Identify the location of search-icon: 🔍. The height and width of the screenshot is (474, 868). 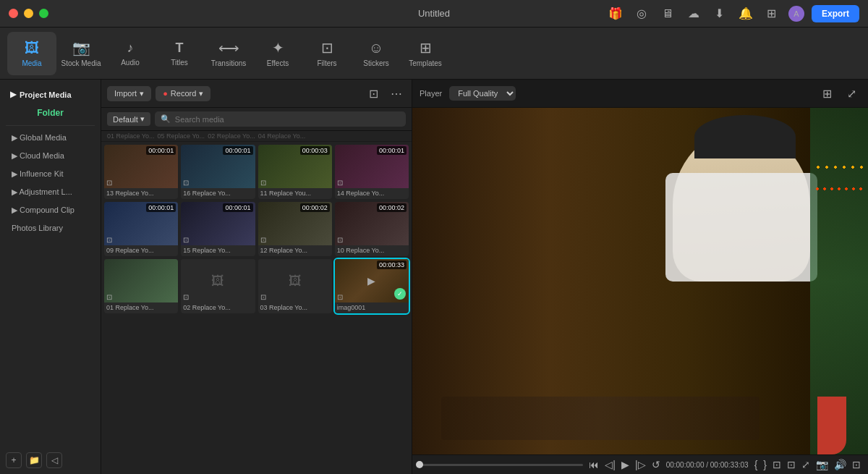
(166, 119).